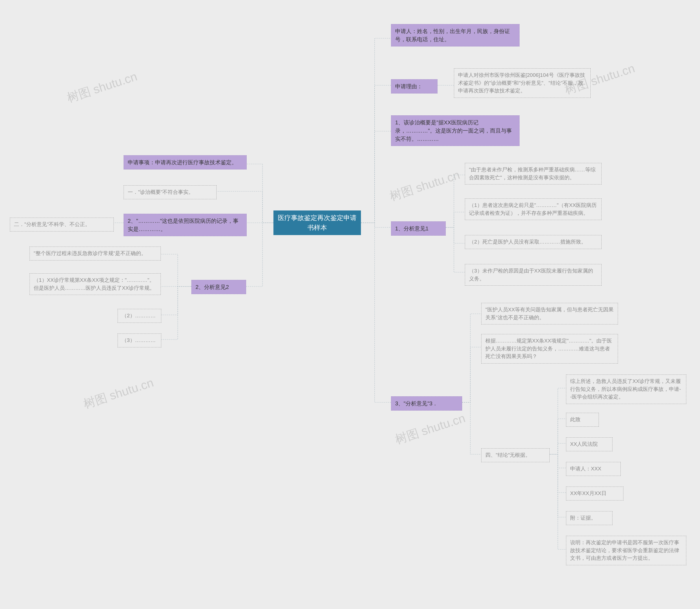 This screenshot has height=609, width=700. What do you see at coordinates (515, 455) in the screenshot?
I see `right-conclusion: 四、"结论"无根据。` at bounding box center [515, 455].